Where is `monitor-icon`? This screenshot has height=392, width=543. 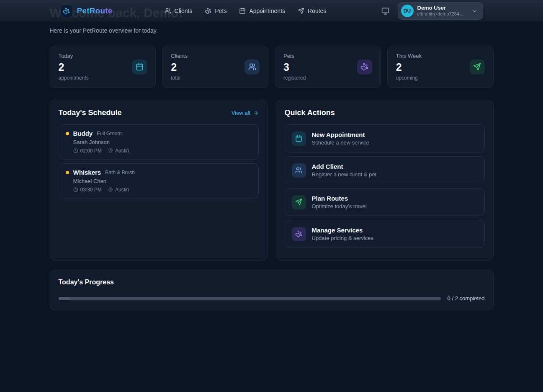
monitor-icon is located at coordinates (385, 11).